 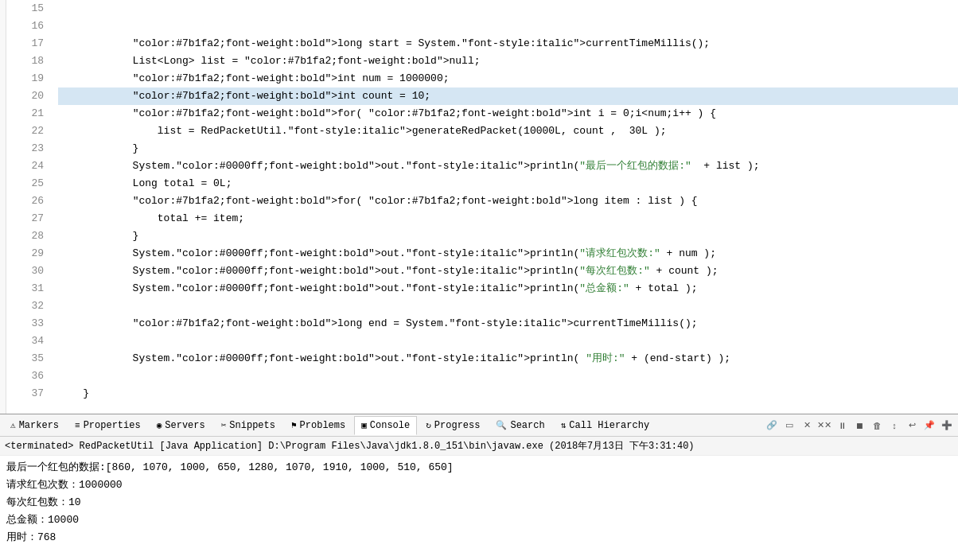 I want to click on code-line-17: "color:#7b1fa2;font-weight:bold">long st…, so click(x=508, y=44).